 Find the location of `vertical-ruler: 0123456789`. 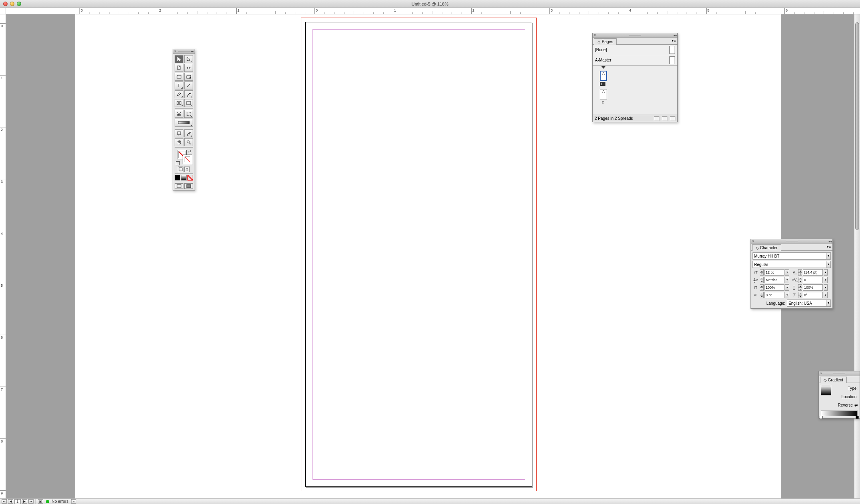

vertical-ruler: 0123456789 is located at coordinates (3, 256).